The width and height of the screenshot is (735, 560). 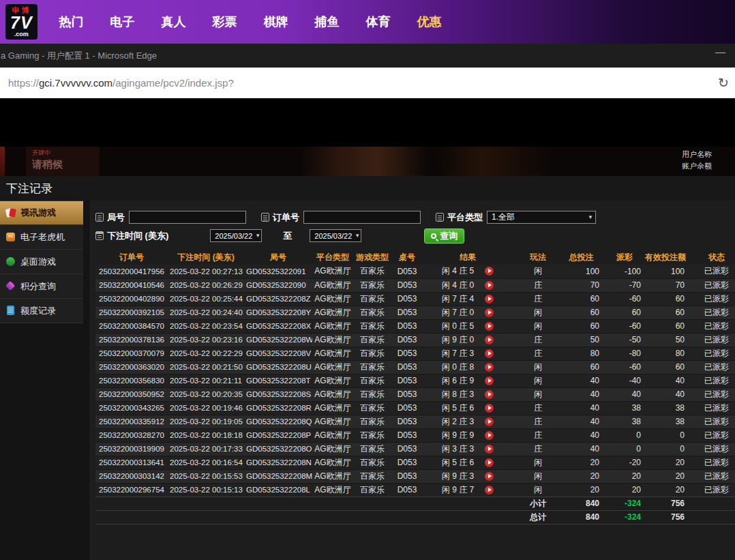 I want to click on url-input: https://gci.7vvvvvv.com/agingame/pcv2/in…, so click(x=121, y=83).